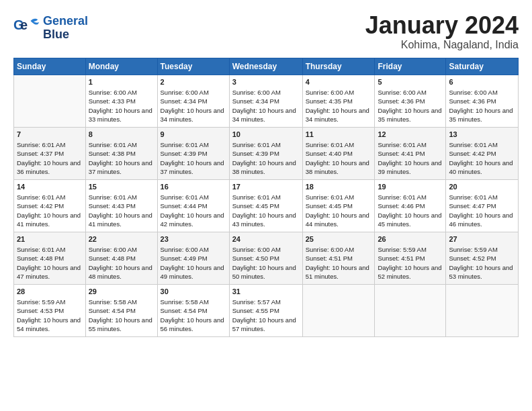 The width and height of the screenshot is (532, 411). What do you see at coordinates (121, 101) in the screenshot?
I see `calendar-cell: 1Sunrise: 6:00 AMSunset: 4:33 PMDaylight…` at bounding box center [121, 101].